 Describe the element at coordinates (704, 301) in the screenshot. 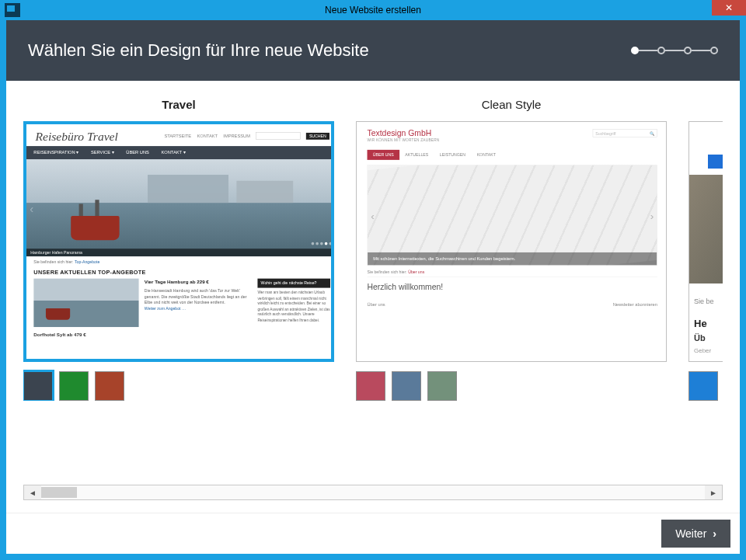

I see `preview-text: Sie be` at that location.